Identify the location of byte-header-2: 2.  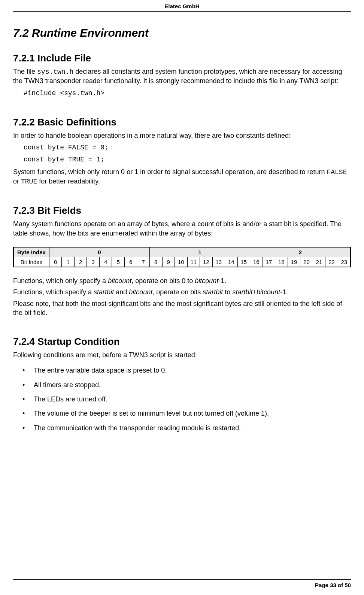
(300, 252).